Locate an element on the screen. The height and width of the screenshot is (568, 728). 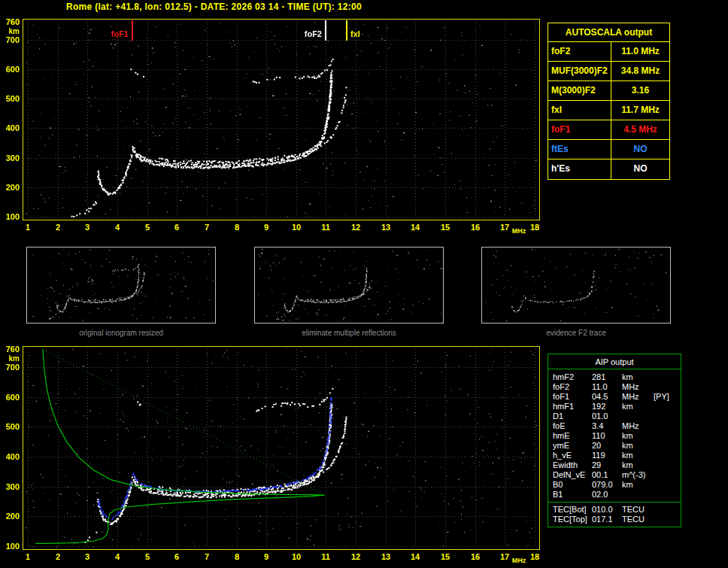
y-axis-unit-label: km is located at coordinates (10, 358).